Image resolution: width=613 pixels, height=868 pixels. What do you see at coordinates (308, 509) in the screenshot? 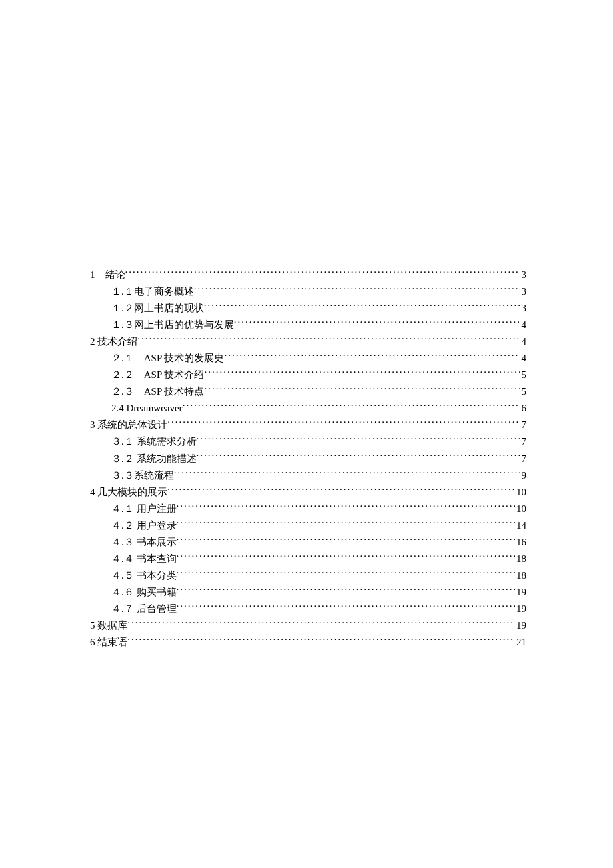
I see `toc-entry: ４.１ 用户注册10` at bounding box center [308, 509].